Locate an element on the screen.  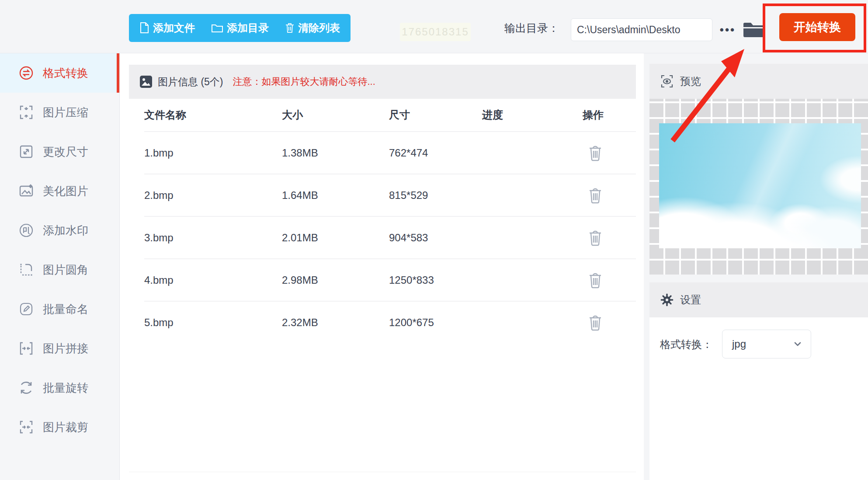
cell-filename: 1.bmp is located at coordinates (213, 153).